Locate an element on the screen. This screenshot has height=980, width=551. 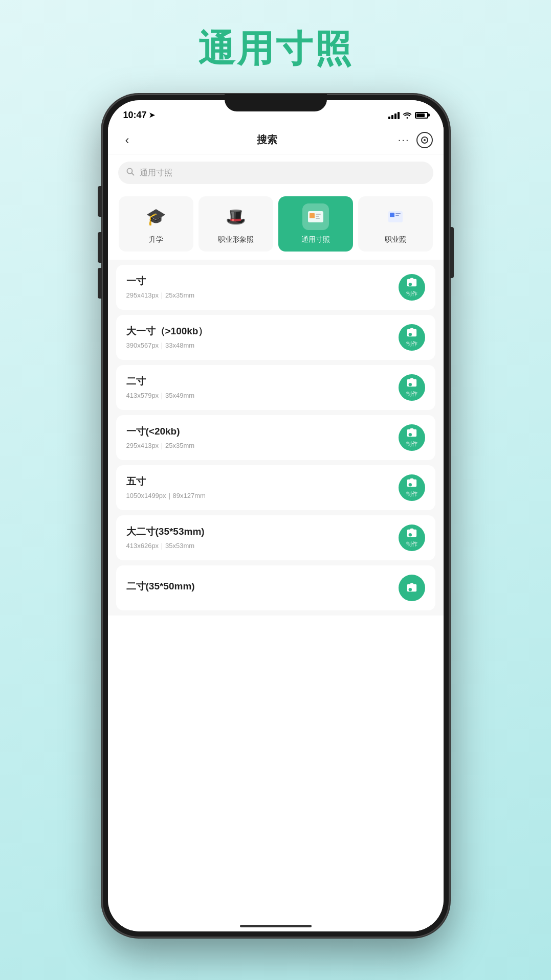
app-header: ‹ 搜索 ··· is located at coordinates (276, 140).